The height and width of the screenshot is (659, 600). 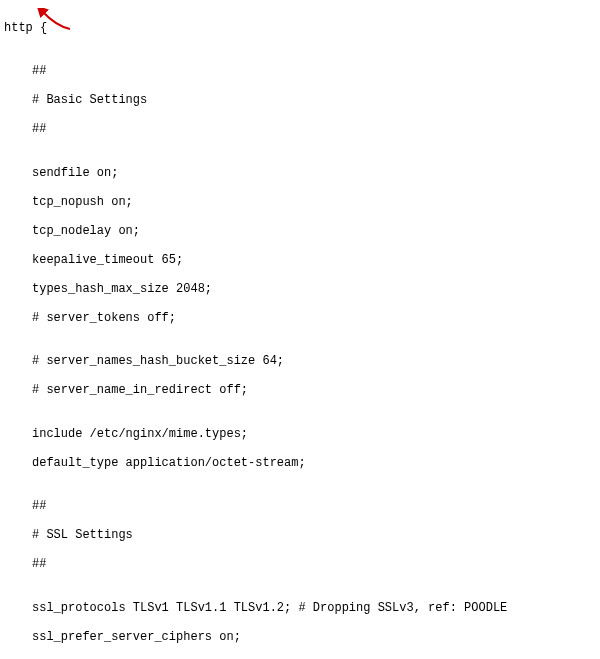 What do you see at coordinates (302, 464) in the screenshot?
I see `code-line: default_type application/octet-stream;` at bounding box center [302, 464].